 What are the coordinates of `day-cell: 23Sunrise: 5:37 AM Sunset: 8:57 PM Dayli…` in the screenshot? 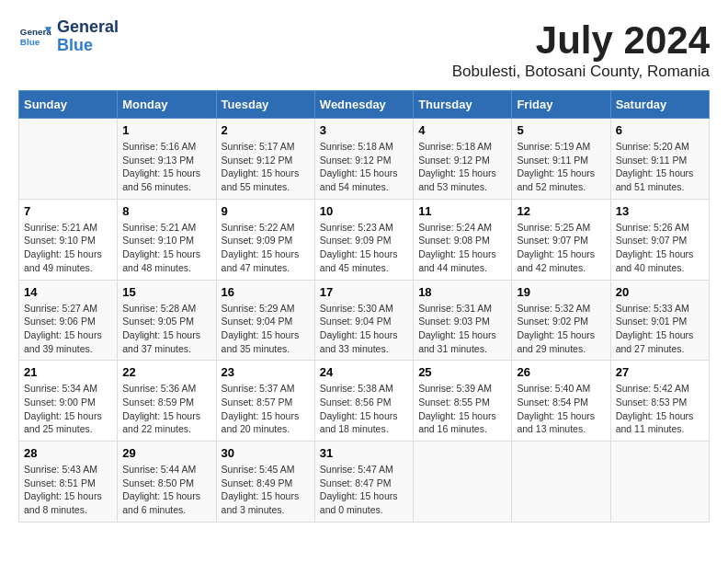 It's located at (265, 401).